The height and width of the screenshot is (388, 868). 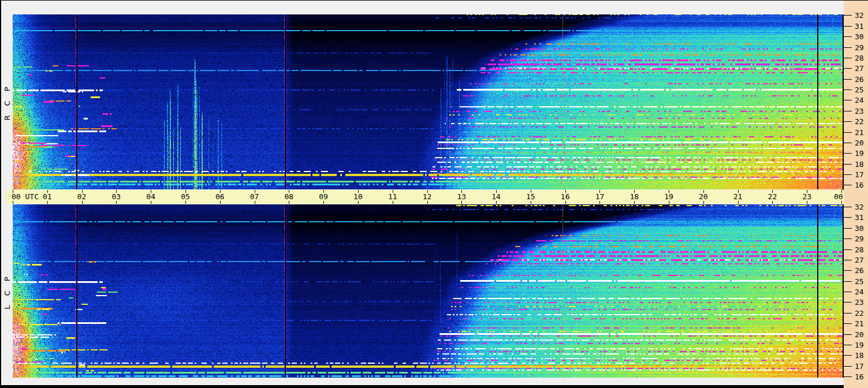 What do you see at coordinates (289, 196) in the screenshot?
I see `time-tick-label: 08` at bounding box center [289, 196].